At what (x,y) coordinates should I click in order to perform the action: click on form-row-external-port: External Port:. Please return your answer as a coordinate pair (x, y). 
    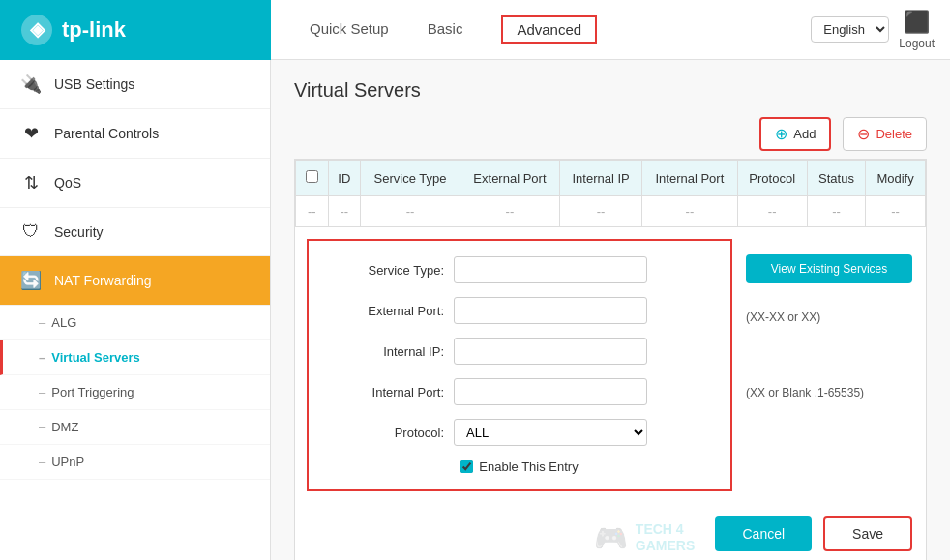
    Looking at the image, I should click on (520, 310).